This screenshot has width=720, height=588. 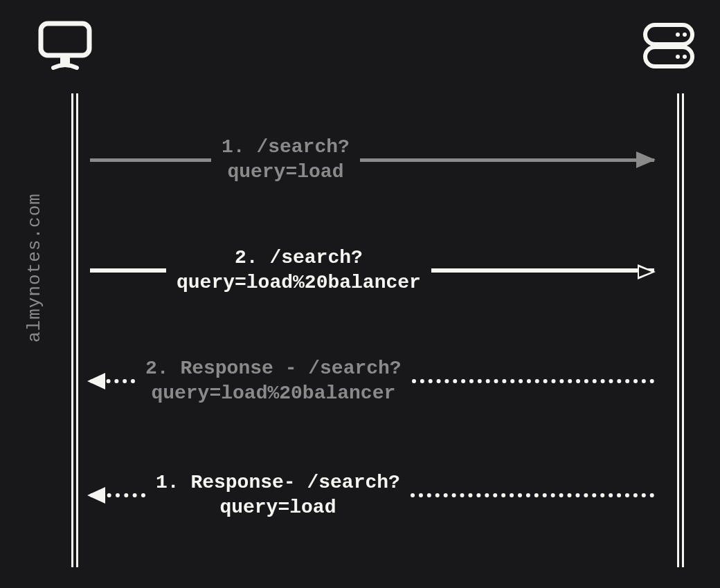 I want to click on watermark-text: almynotes.com, so click(x=35, y=268).